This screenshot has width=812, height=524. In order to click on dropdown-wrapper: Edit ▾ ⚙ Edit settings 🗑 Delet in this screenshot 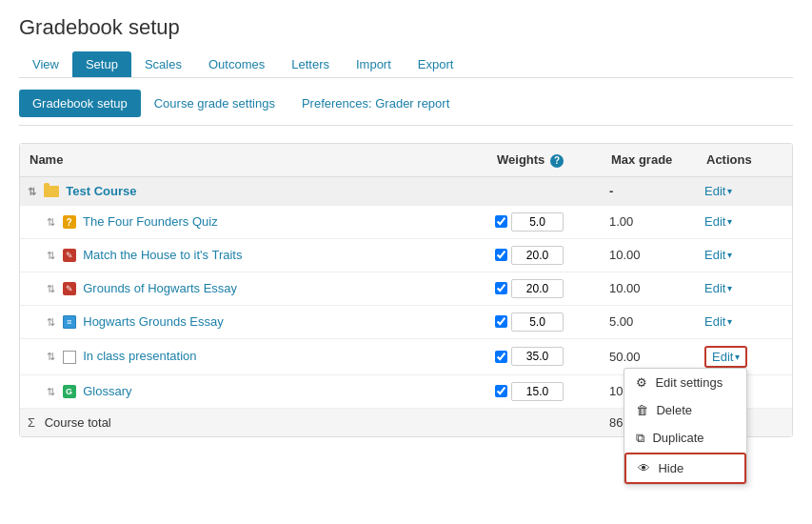, I will do `click(725, 356)`.